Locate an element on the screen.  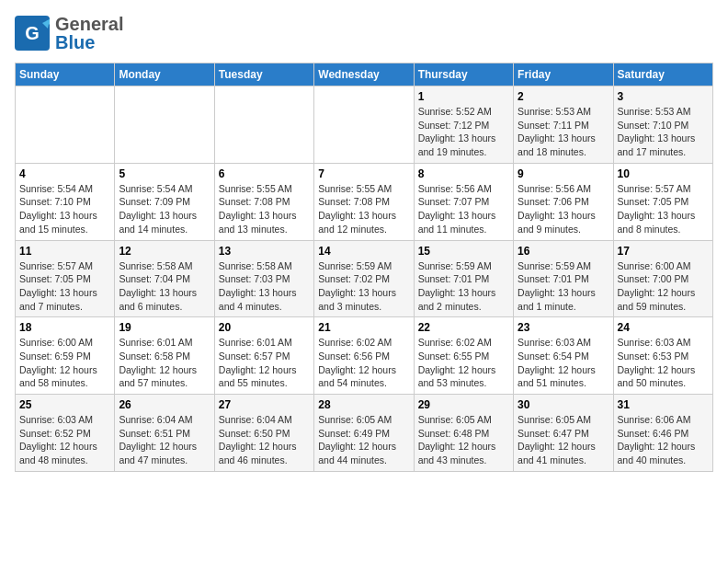
calendar-cell: 15Sunrise: 5:59 AMSunset: 7:01 PMDayligh… is located at coordinates (463, 279).